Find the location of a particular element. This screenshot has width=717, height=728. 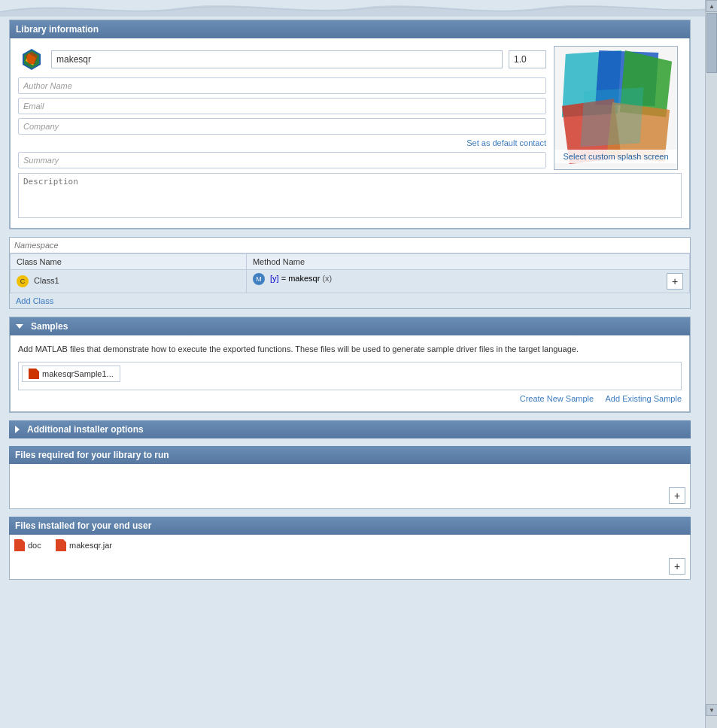

add-existing-sample-link: Add Existing Sample is located at coordinates (644, 399).